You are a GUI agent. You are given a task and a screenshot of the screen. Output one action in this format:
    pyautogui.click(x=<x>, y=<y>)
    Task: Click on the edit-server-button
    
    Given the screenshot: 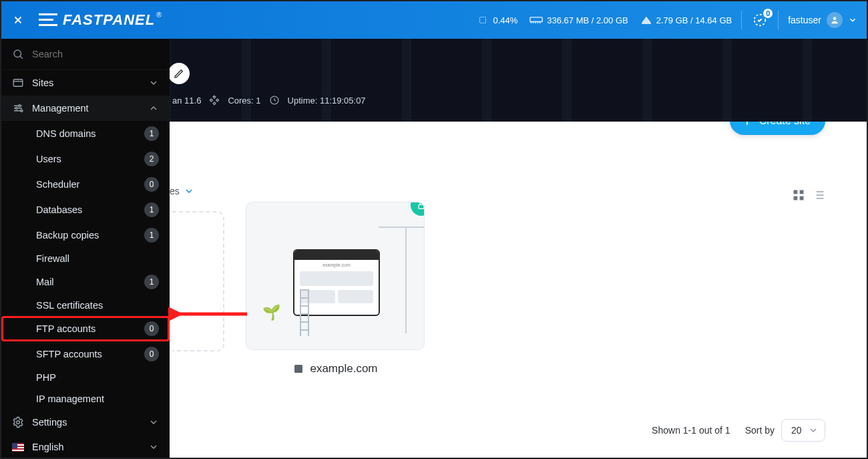 What is the action you would take?
    pyautogui.click(x=179, y=73)
    